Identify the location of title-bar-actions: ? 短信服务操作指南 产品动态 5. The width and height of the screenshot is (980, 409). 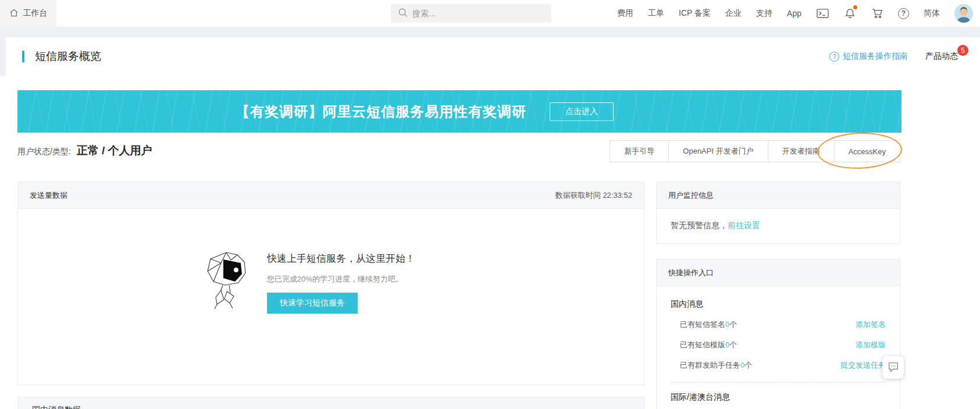
(896, 56).